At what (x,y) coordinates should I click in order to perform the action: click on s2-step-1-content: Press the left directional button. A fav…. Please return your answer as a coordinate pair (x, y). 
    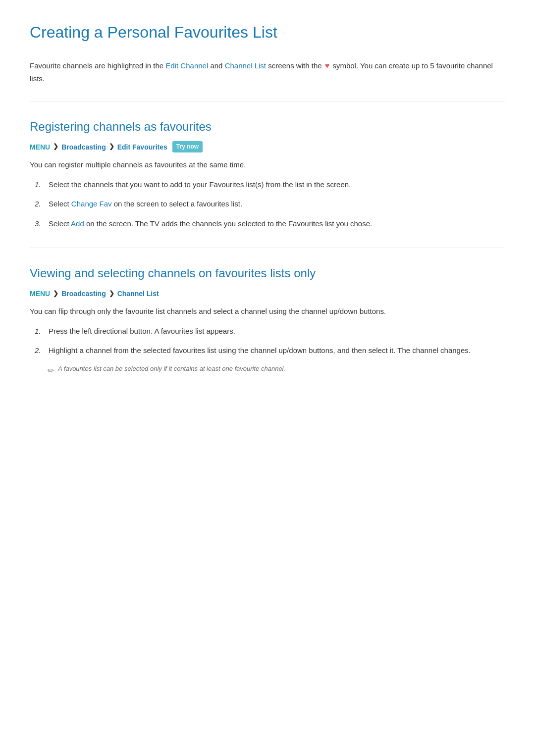
    Looking at the image, I should click on (277, 331).